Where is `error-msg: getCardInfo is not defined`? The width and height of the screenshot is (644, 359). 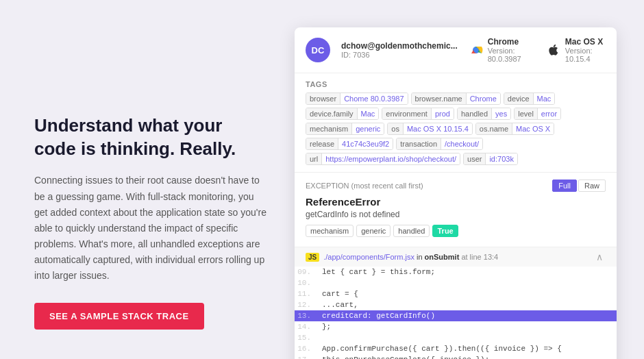
error-msg: getCardInfo is not defined is located at coordinates (456, 214).